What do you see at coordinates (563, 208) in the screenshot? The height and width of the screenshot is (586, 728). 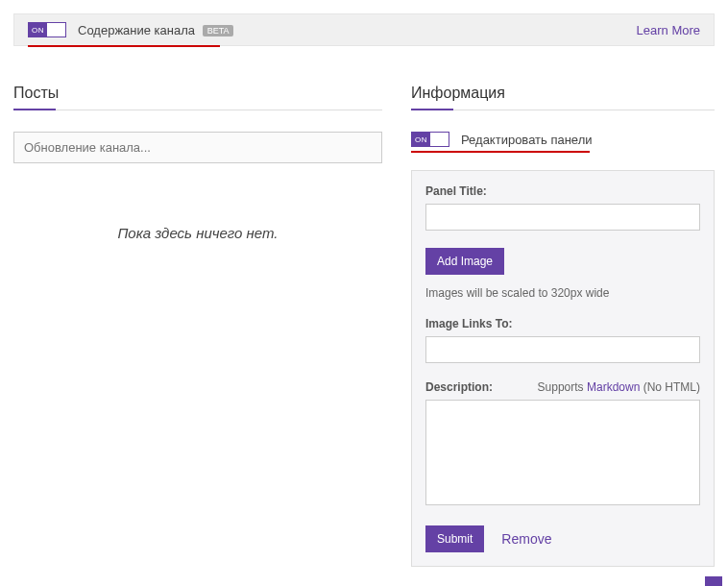 I see `panel-title-group: Panel Title:` at bounding box center [563, 208].